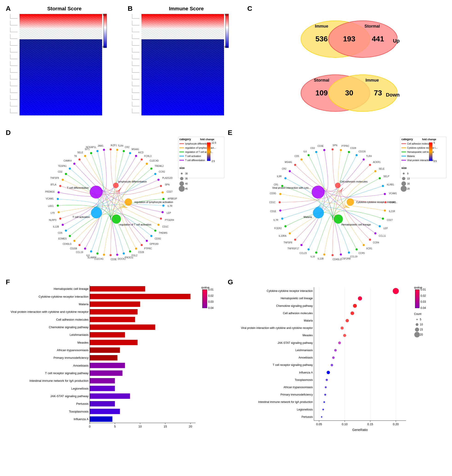 This screenshot has width=452, height=476. I want to click on svg-text: 16, so click(409, 184).